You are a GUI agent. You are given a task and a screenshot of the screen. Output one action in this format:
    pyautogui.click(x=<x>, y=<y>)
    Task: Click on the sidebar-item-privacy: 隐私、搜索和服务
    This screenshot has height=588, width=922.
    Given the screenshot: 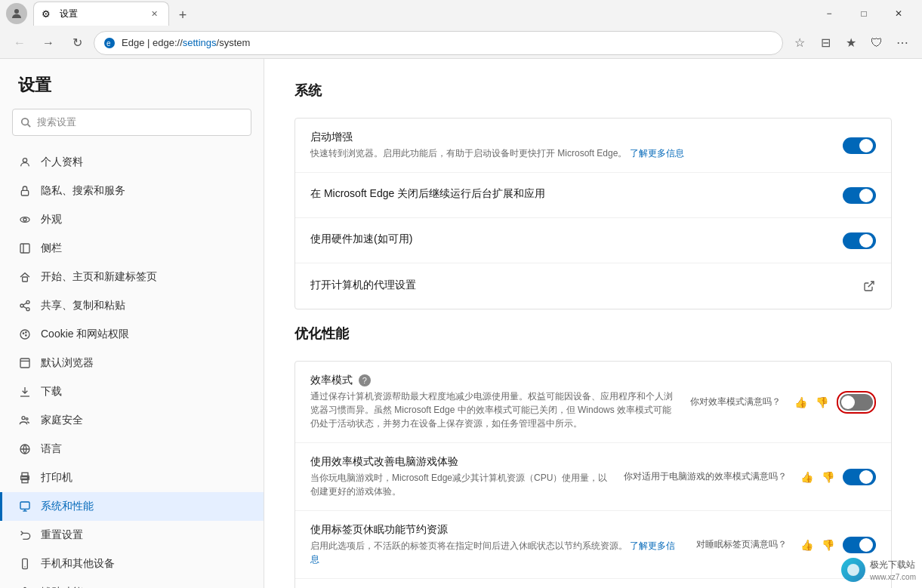 What is the action you would take?
    pyautogui.click(x=131, y=191)
    